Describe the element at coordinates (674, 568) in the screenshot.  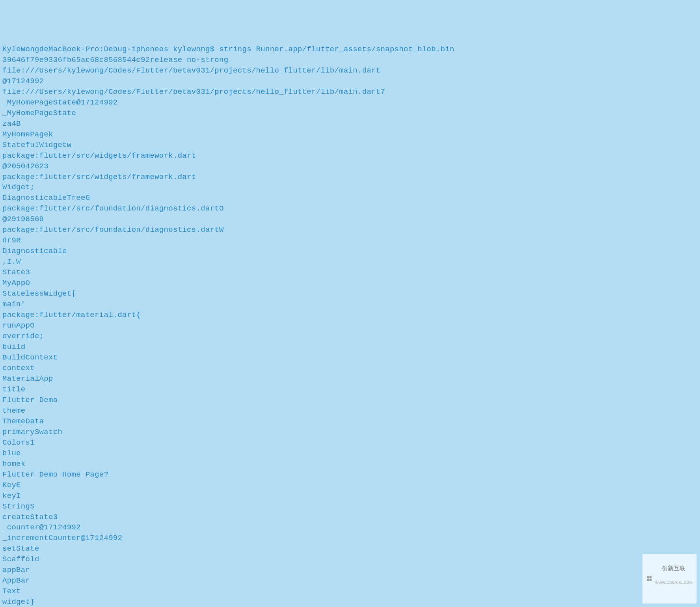
I see `watermark-brand: 创新互联` at that location.